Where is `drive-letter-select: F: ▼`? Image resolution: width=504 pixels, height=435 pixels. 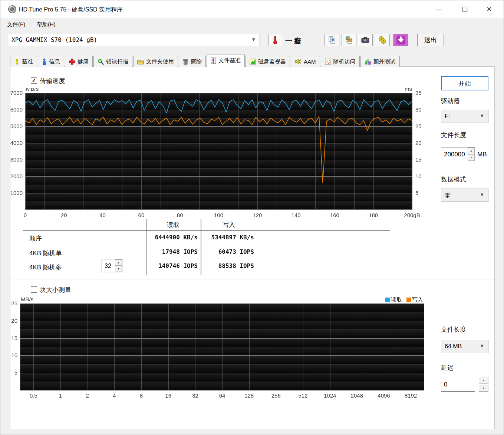 drive-letter-select: F: ▼ is located at coordinates (465, 116).